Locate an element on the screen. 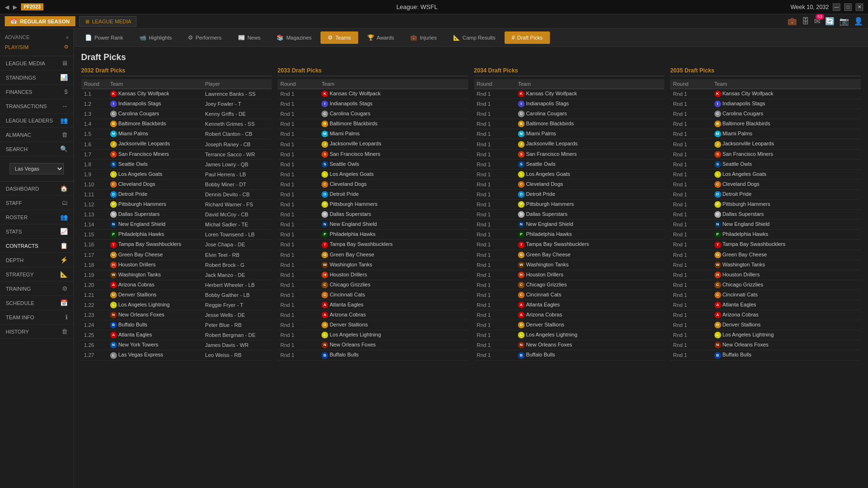  table-row: 1.5MMiami PalmsRobert Clanton - CB is located at coordinates (176, 134).